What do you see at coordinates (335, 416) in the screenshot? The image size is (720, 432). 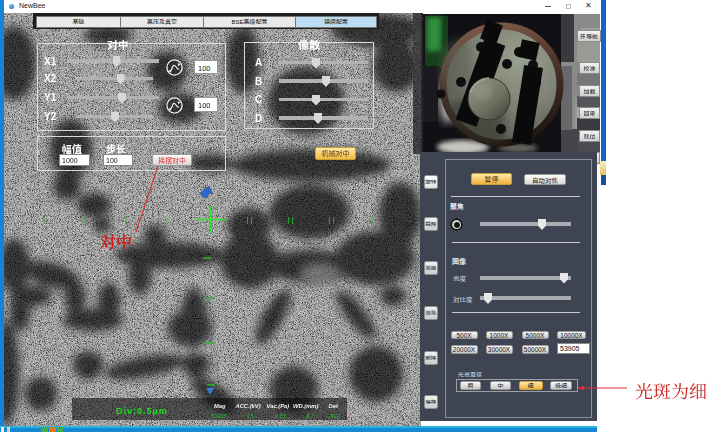 I see `svg-text: 832` at bounding box center [335, 416].